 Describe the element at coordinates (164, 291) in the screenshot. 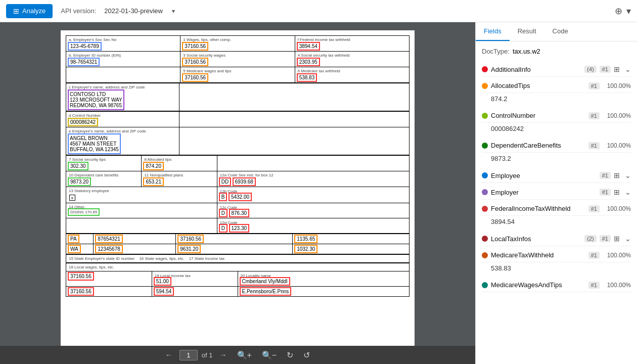

I see `local-tax2: 594.54` at that location.